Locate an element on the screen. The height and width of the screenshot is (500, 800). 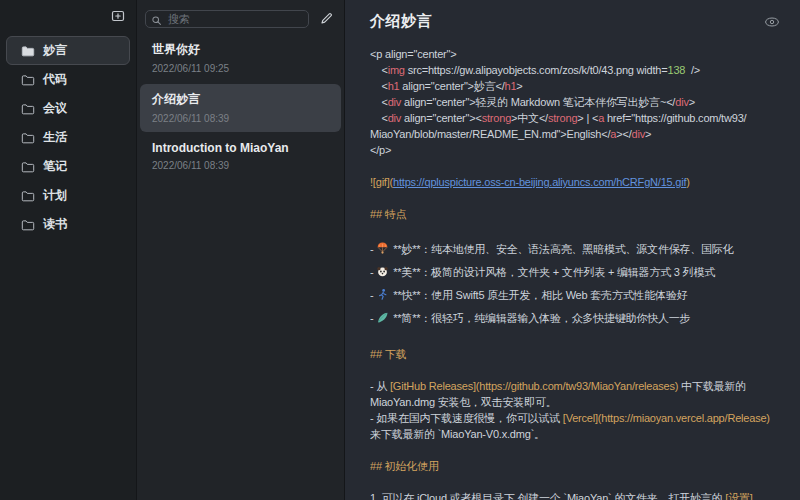
sidebar-item-folder-1: 妙言 is located at coordinates (68, 50).